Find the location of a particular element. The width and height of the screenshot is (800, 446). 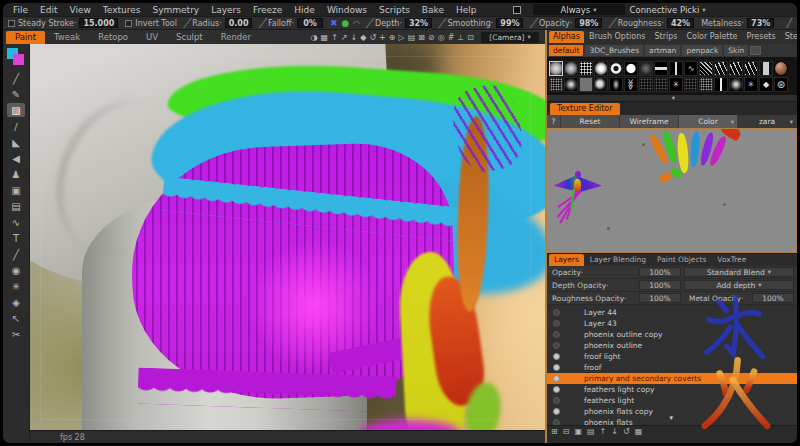

brush-param: Steady Stroke· 15.000 is located at coordinates (63, 23).